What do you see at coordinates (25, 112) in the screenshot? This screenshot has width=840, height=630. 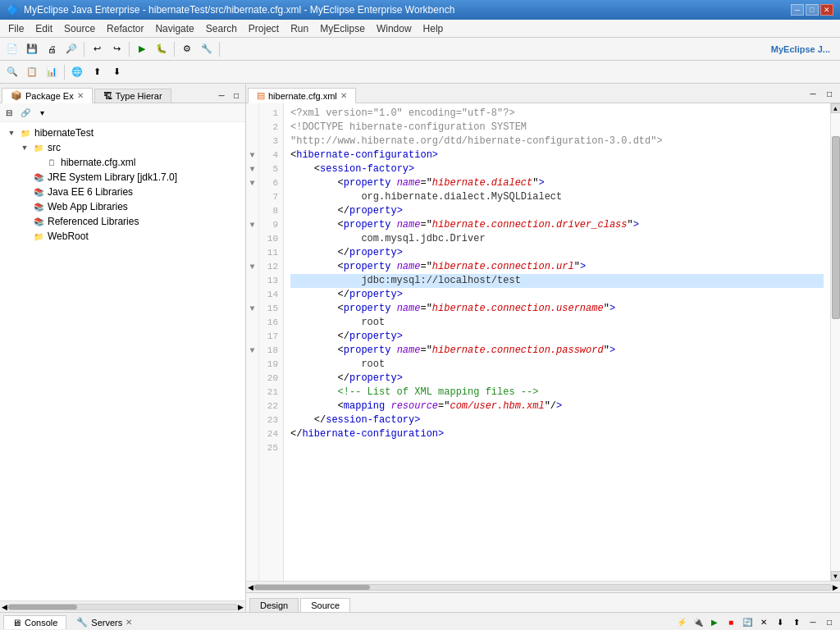 I see `link-editor-button: 🔗` at bounding box center [25, 112].